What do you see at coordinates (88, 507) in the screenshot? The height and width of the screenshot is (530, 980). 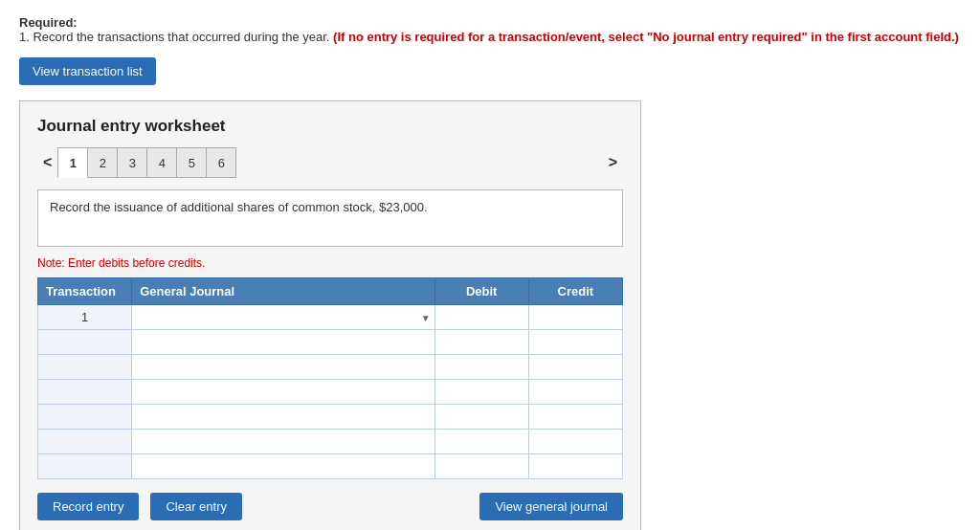 I see `record-entry-button: Record entry` at bounding box center [88, 507].